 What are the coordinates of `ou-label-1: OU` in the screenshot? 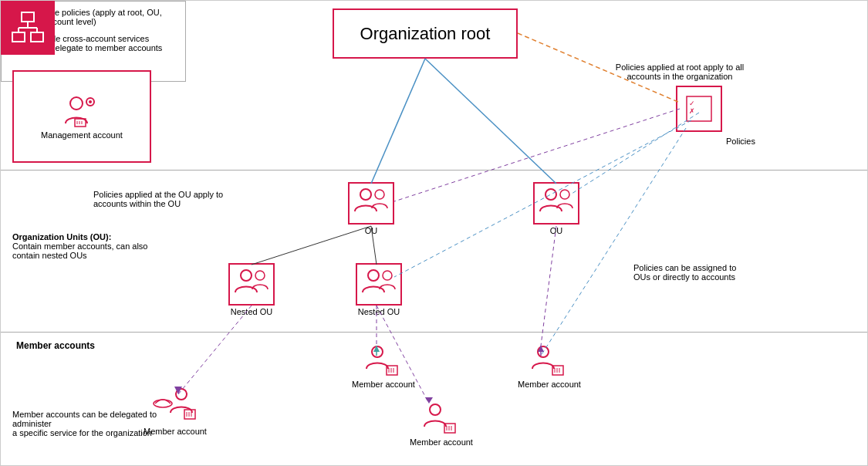 It's located at (372, 231).